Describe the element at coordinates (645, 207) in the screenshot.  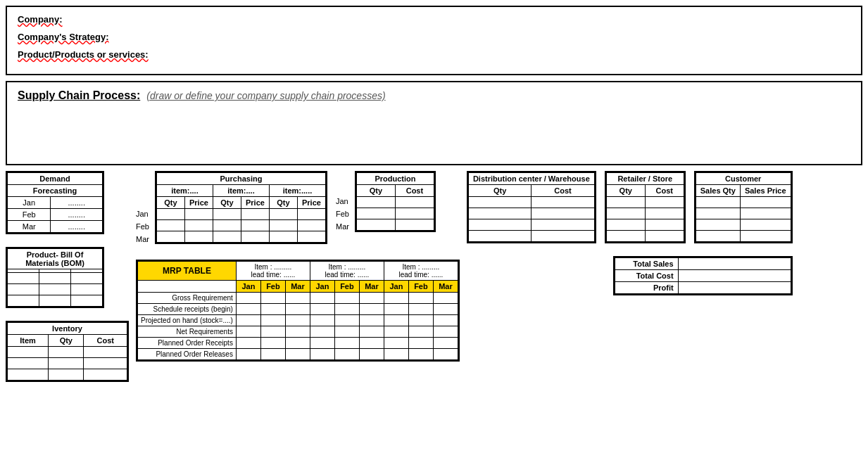
I see `retailer-box: Retailer / Store Qty Cost` at that location.